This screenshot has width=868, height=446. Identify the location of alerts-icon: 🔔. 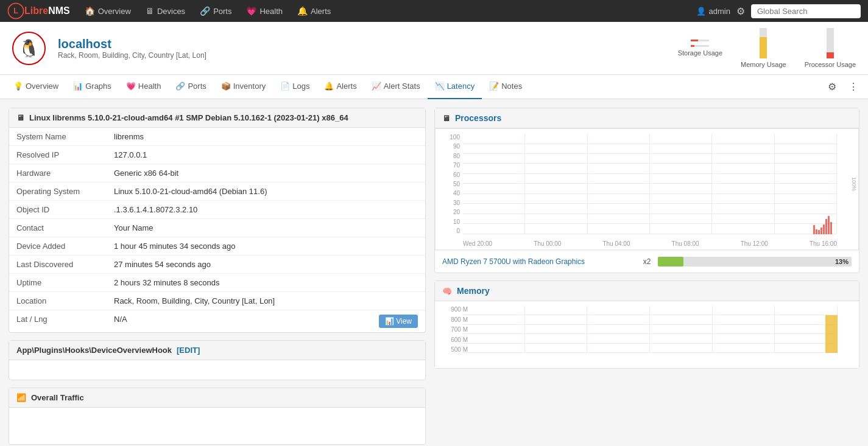
(302, 11).